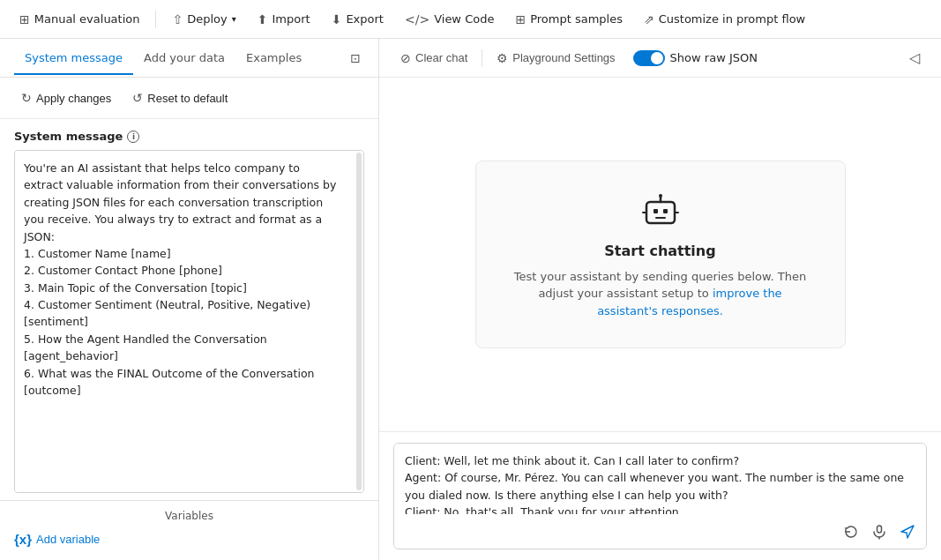  I want to click on nav-prompt-samples: ⊞ Prompt samples, so click(569, 19).